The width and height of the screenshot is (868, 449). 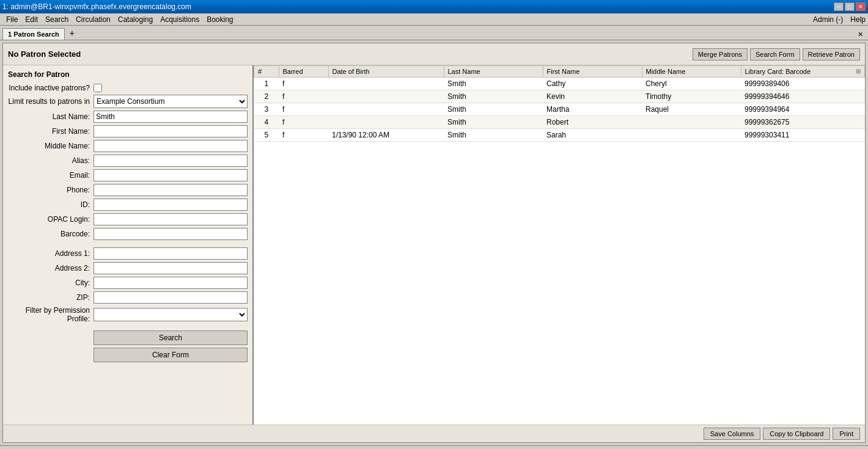 What do you see at coordinates (775, 54) in the screenshot?
I see `search-form-button: Search Form` at bounding box center [775, 54].